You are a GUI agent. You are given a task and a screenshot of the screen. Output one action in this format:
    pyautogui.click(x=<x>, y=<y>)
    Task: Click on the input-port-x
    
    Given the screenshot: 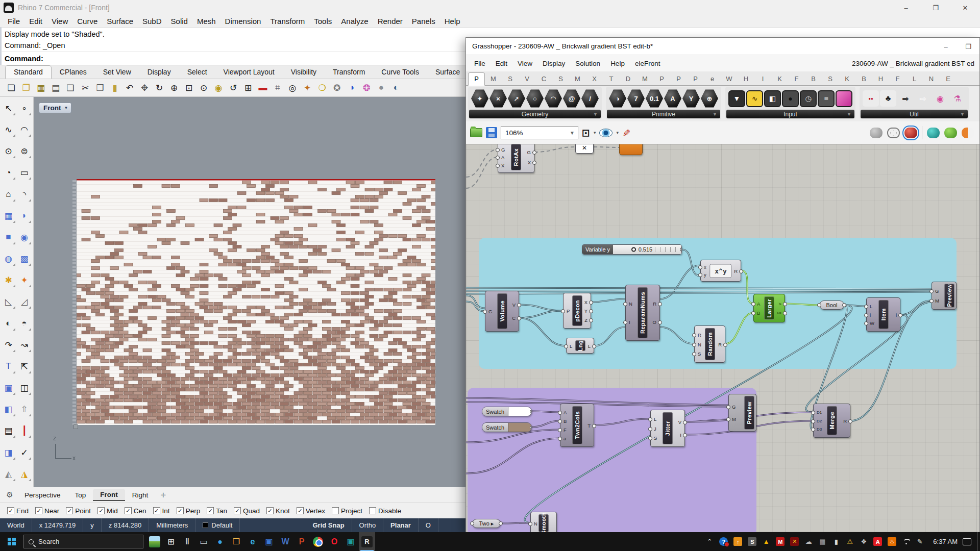 What is the action you would take?
    pyautogui.click(x=700, y=267)
    